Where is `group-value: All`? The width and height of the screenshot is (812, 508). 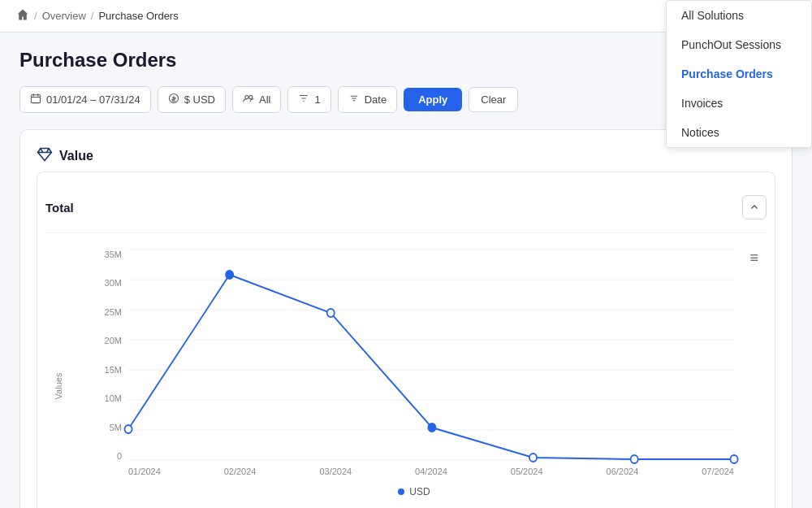
group-value: All is located at coordinates (265, 99).